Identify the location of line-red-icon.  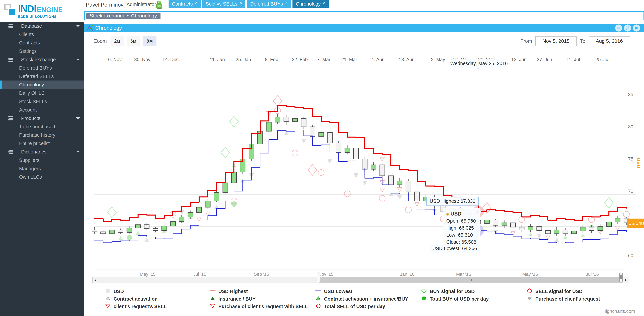
(213, 292).